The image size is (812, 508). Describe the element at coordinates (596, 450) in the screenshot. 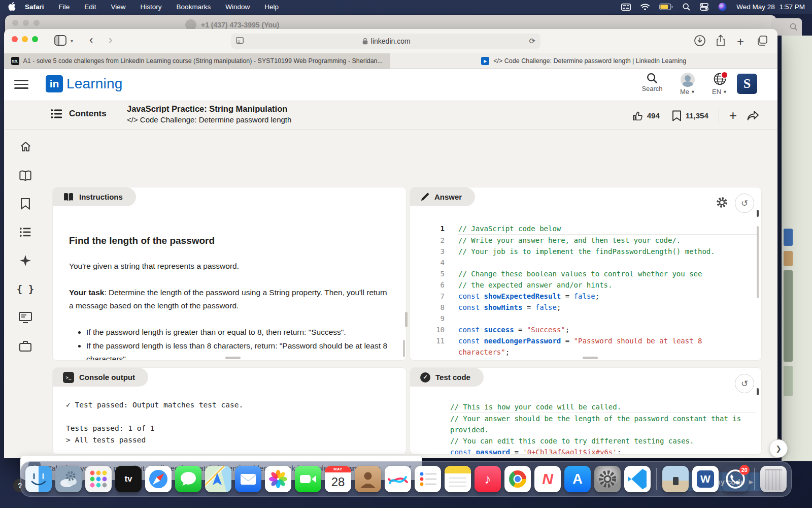

I see `code-line: const password = '0+Cbl3af&aqlt$ix#y6s';` at that location.